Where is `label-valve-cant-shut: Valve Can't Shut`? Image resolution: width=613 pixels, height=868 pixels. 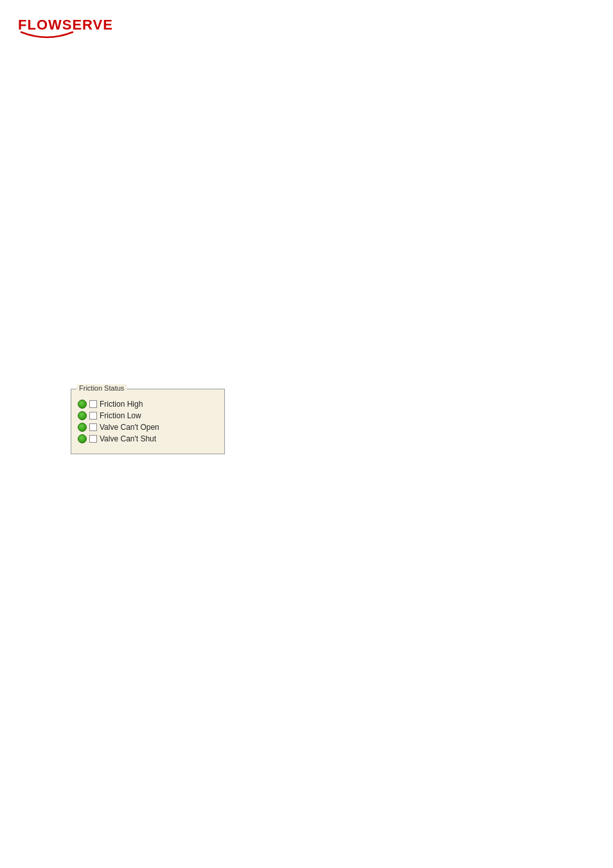
label-valve-cant-shut: Valve Can't Shut is located at coordinates (128, 439).